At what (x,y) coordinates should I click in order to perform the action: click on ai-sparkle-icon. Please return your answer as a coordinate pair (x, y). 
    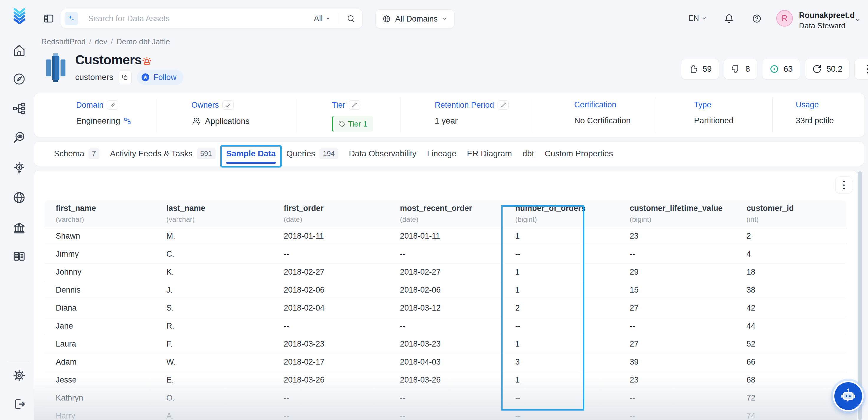
    Looking at the image, I should click on (71, 19).